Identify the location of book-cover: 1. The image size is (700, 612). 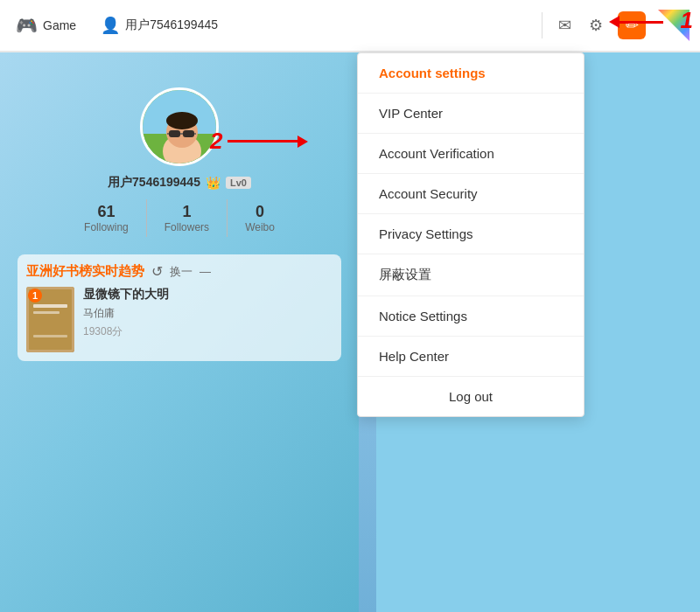
(51, 320).